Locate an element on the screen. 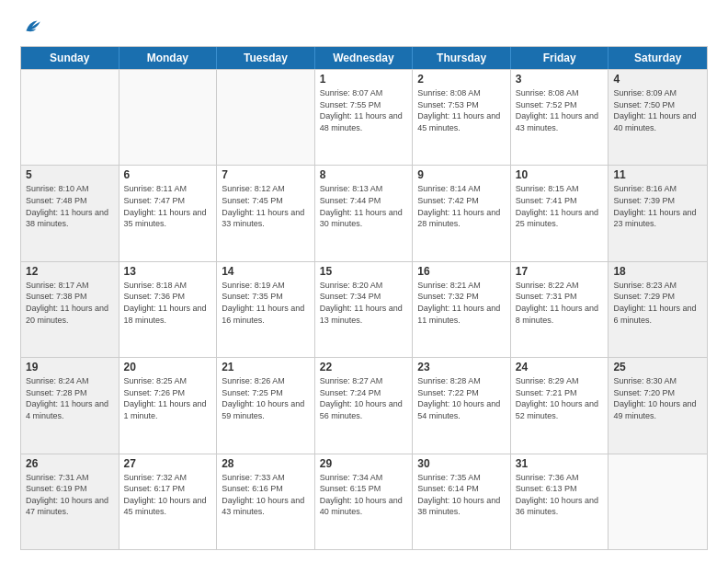  day-info: Sunrise: 8:27 AM Sunset: 7:24 PM Dayligh… is located at coordinates (364, 398).